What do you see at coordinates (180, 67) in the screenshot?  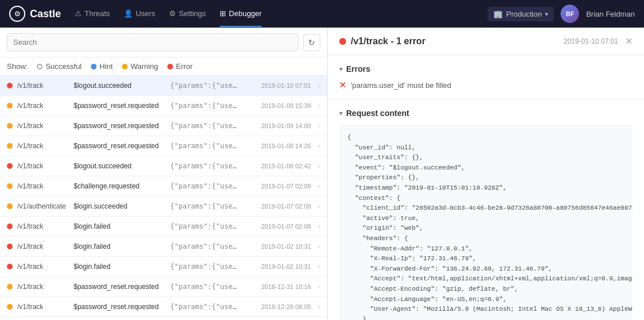 I see `filter-error: Error` at bounding box center [180, 67].